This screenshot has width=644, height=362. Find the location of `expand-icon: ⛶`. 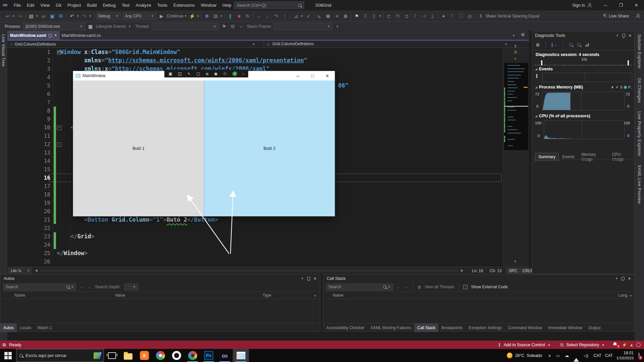

expand-icon: ⛶ is located at coordinates (461, 16).